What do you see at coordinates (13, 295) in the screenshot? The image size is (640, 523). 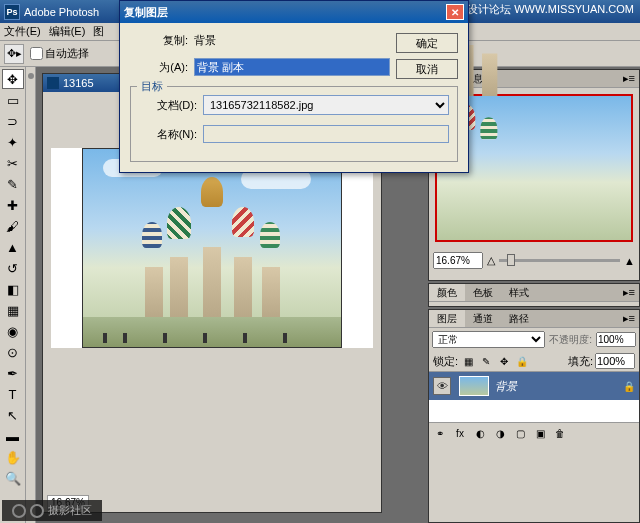 I see `toolbox: ✥ ▭ ⊃ ✦ ✂ ✎ ✚ 🖌 ▲ ↺ ◧ ▦ ◉ ⊙ ✒ T ↖ ▬ ✋ 🔍` at bounding box center [13, 295].